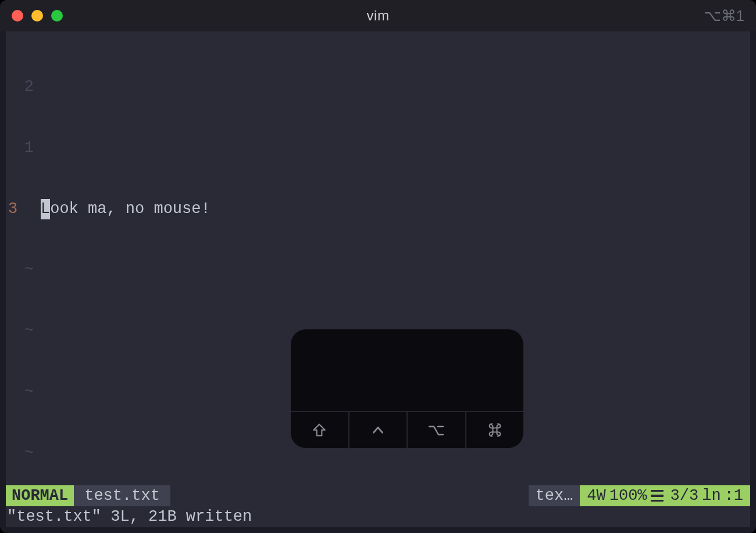  Describe the element at coordinates (130, 209) in the screenshot. I see `line-text: ook ma, no mouse!` at that location.